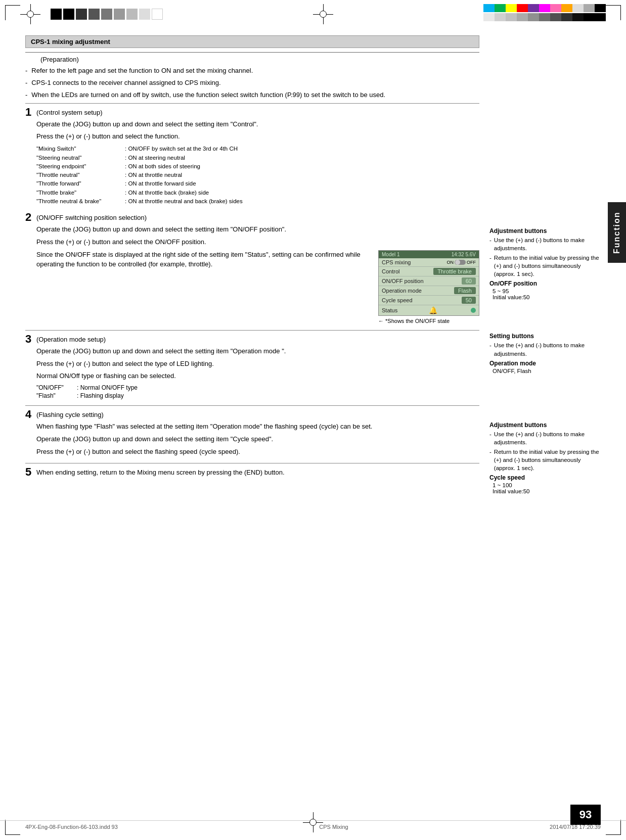 This screenshot has width=626, height=840. I want to click on step2-number: 2, so click(28, 217).